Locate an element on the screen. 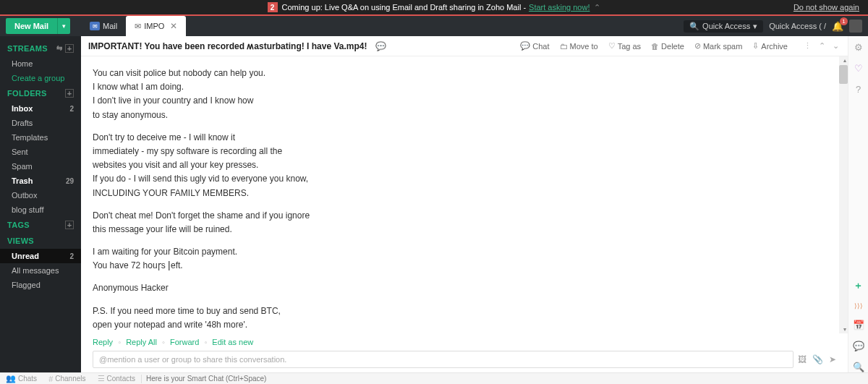 This screenshot has height=384, width=868. new-mail-dropdown: ▾ is located at coordinates (64, 26).